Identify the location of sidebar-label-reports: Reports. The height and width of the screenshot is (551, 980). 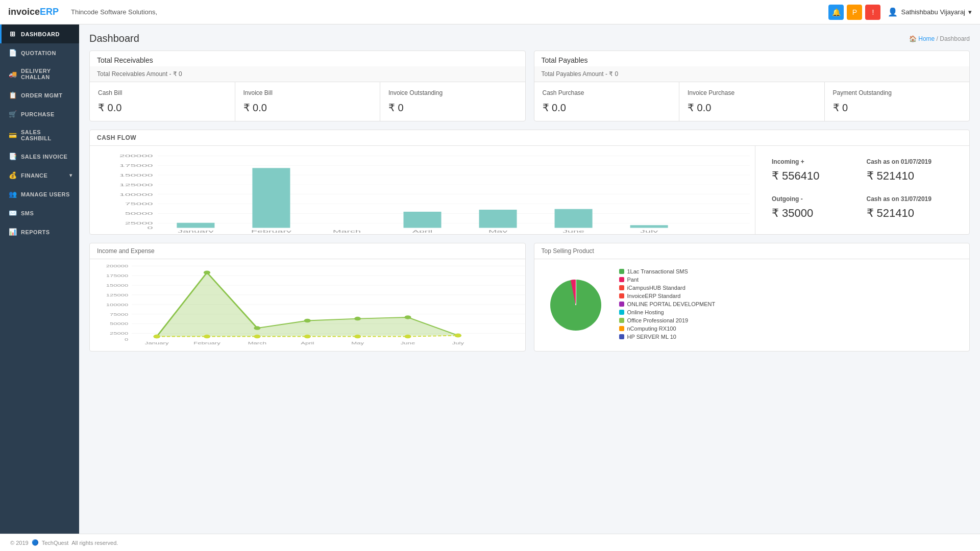
(36, 232).